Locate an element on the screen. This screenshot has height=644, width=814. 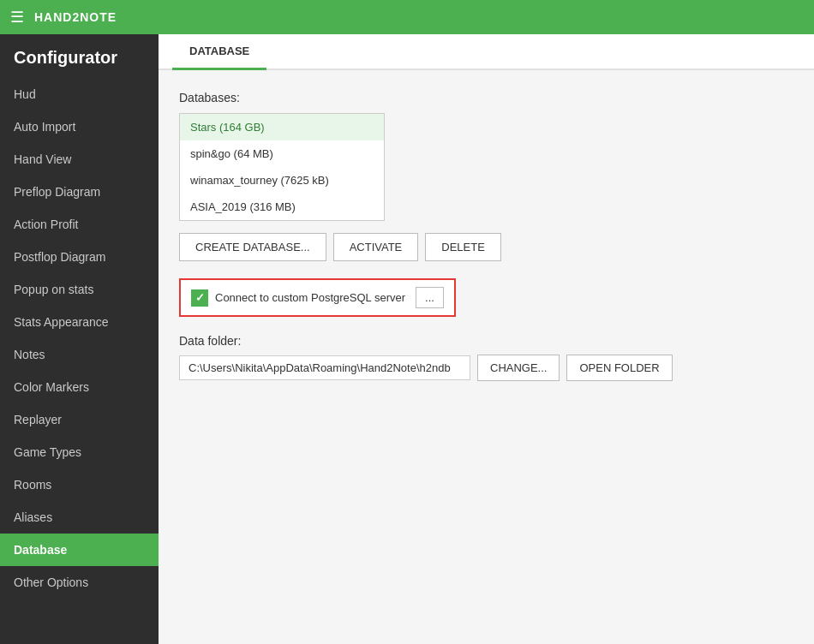
sidebar-item-postflop-diagram: Postflop Diagram is located at coordinates (79, 257).